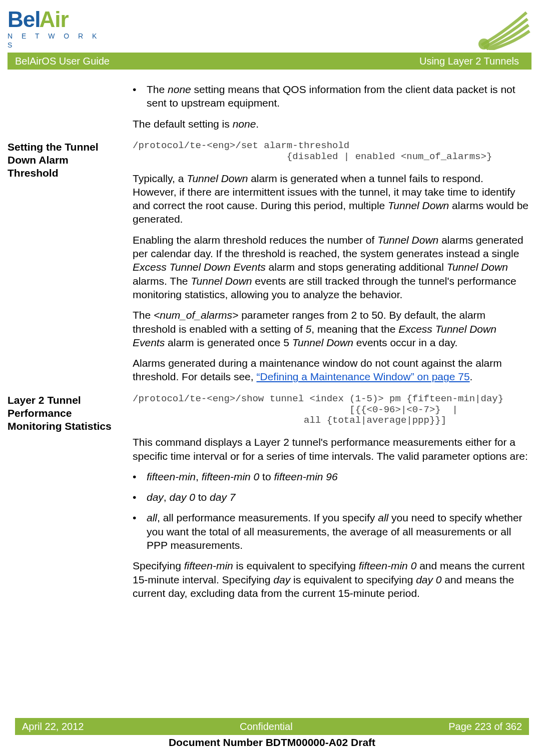  I want to click on title-left: BelAirOS User Guide, so click(62, 61).